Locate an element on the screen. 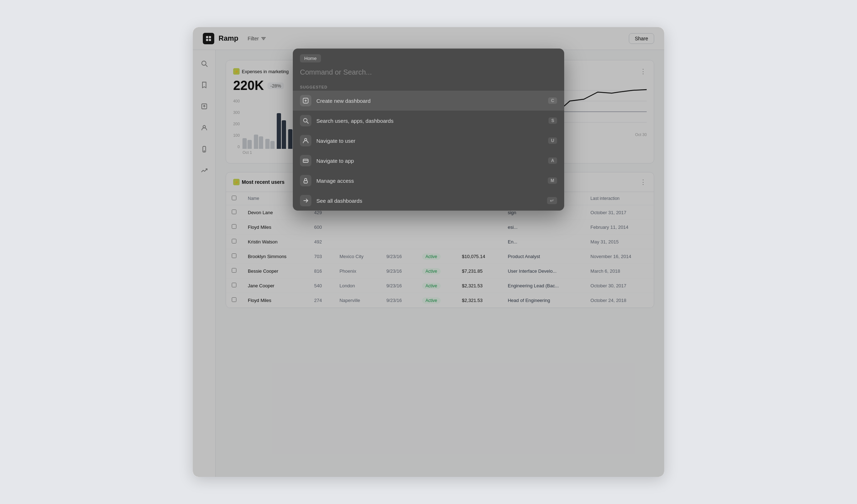 The width and height of the screenshot is (857, 504). cp-item-3: Navigate to app A is located at coordinates (428, 161).